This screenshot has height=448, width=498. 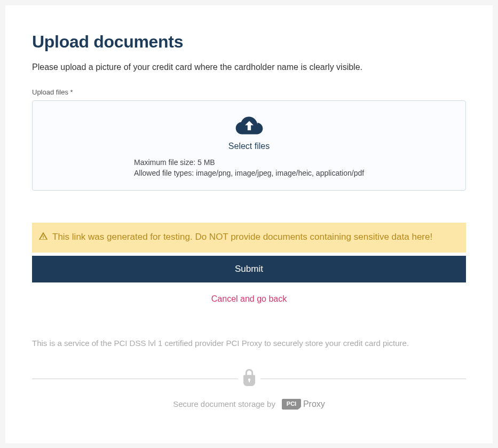 What do you see at coordinates (249, 92) in the screenshot?
I see `upload-label: Upload files *` at bounding box center [249, 92].